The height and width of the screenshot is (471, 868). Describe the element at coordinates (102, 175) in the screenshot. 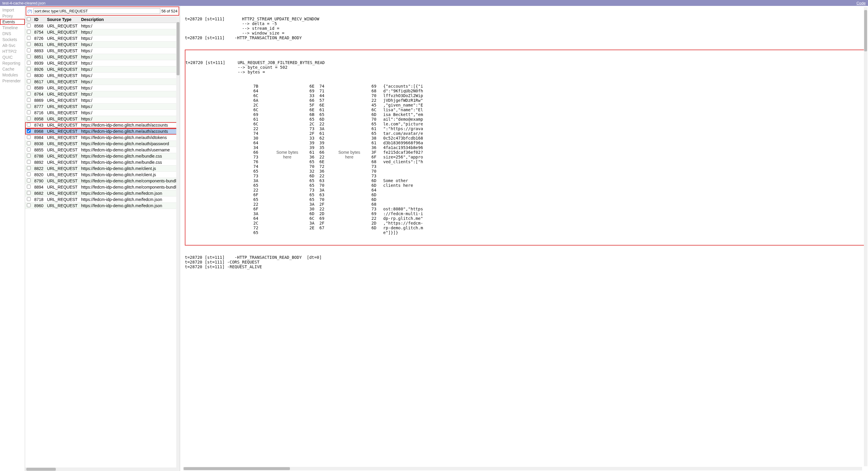

I see `table-row: 8920URL_REQUESThttps://fedcm-idp-demo.gl…` at that location.